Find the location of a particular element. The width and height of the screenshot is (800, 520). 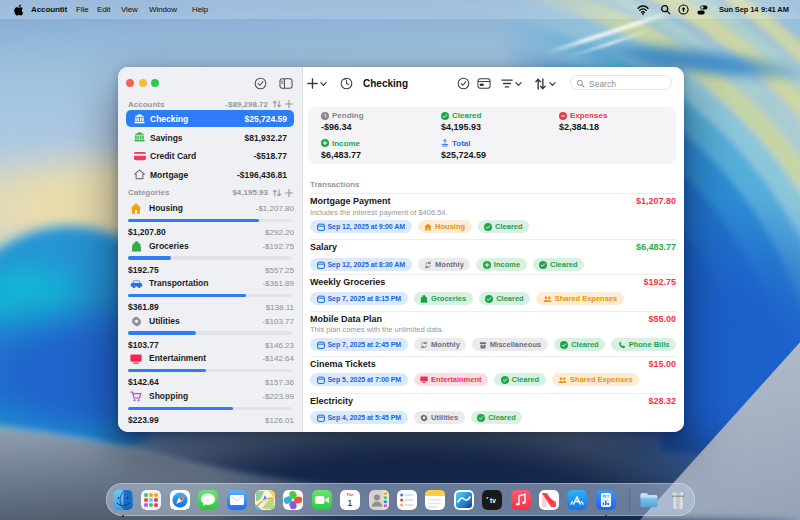

svg-text: tv is located at coordinates (493, 500).